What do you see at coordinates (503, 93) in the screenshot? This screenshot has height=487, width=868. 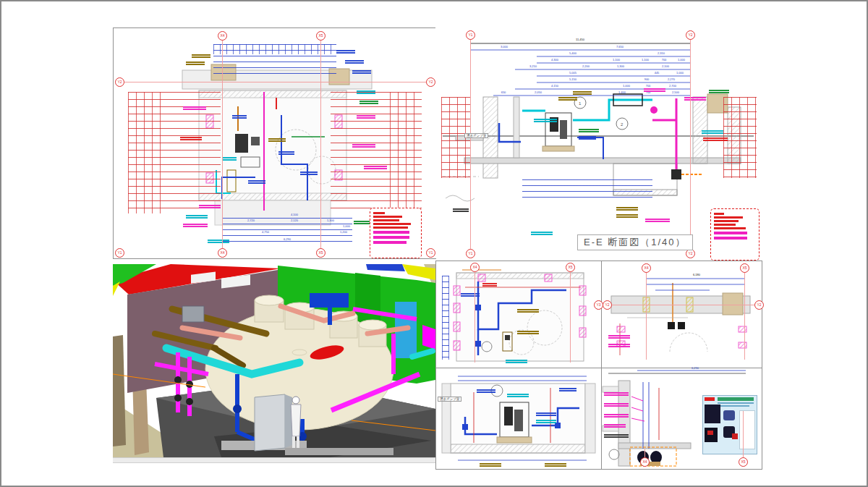 I see `dim-value: 650` at bounding box center [503, 93].